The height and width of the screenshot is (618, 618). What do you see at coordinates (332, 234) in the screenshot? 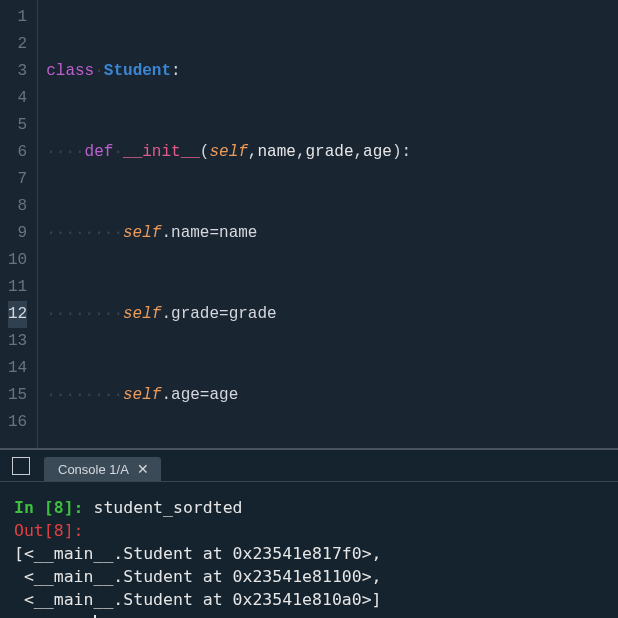
I see `code-line: ········self.name=name` at bounding box center [332, 234].